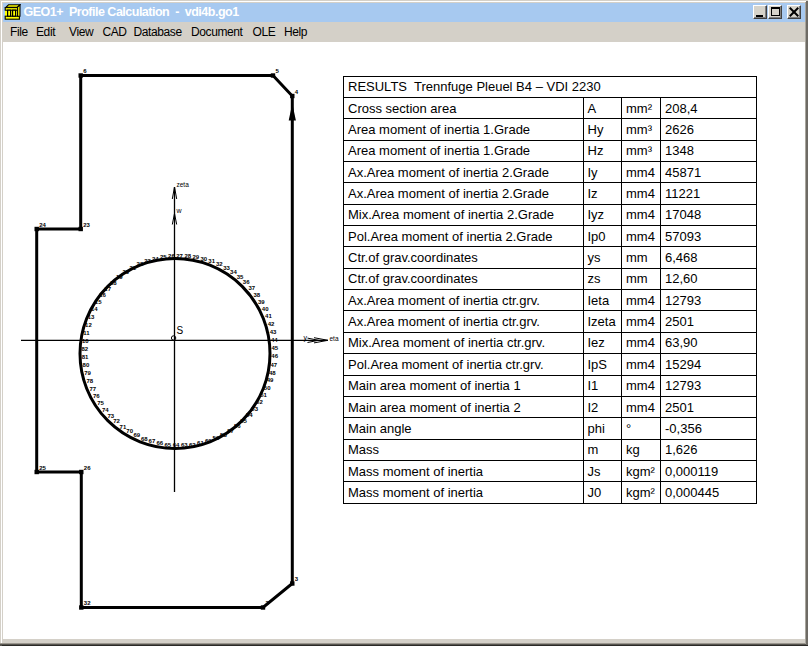 The width and height of the screenshot is (808, 646). What do you see at coordinates (96, 396) in the screenshot?
I see `svg-text: 76` at bounding box center [96, 396].